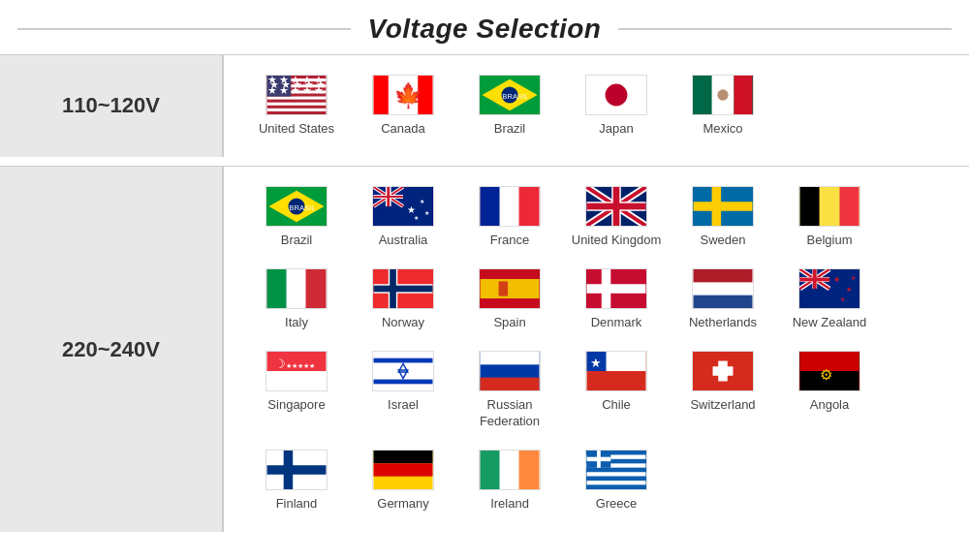 This screenshot has height=560, width=969. What do you see at coordinates (829, 390) in the screenshot?
I see `country-ao: ⚙ Angola` at bounding box center [829, 390].